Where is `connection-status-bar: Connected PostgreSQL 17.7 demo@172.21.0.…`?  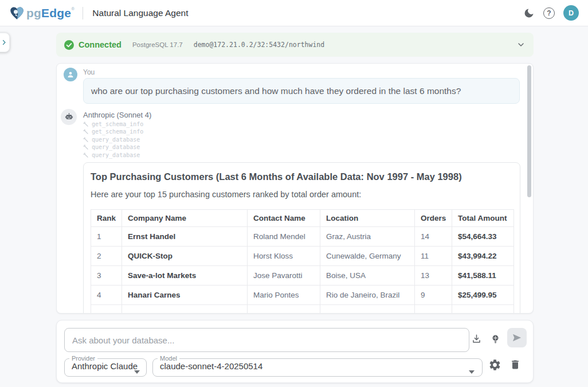 connection-status-bar: Connected PostgreSQL 17.7 demo@172.21.0.… is located at coordinates (295, 45).